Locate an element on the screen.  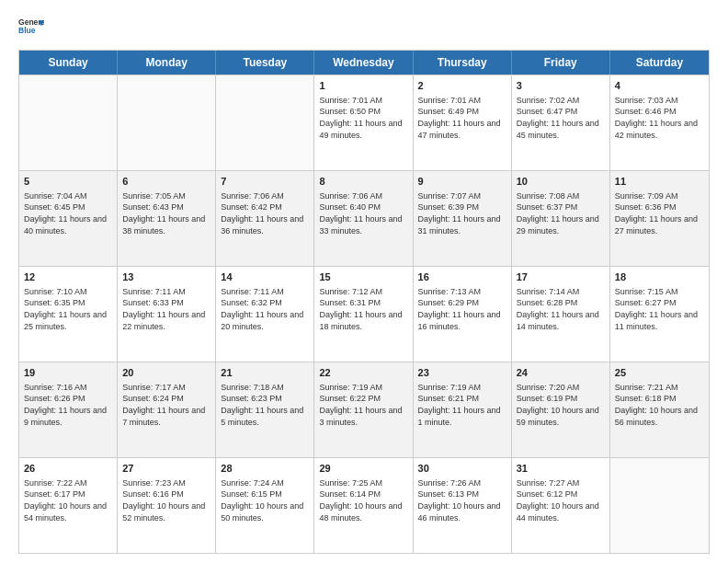
day-number: 25 is located at coordinates (660, 373).